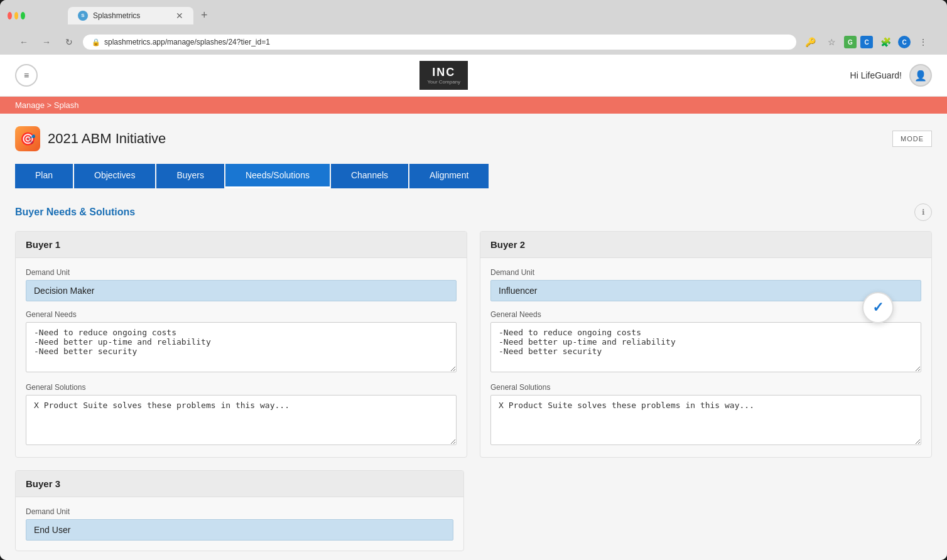 This screenshot has height=560, width=947. What do you see at coordinates (241, 272) in the screenshot?
I see `buyer-1-demand-unit-label: Demand Unit` at bounding box center [241, 272].